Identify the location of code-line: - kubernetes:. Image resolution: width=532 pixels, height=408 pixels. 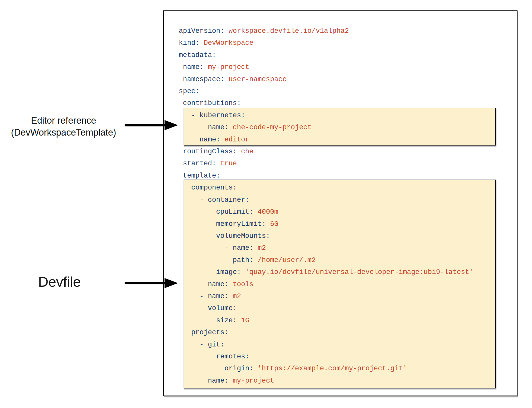
(326, 115).